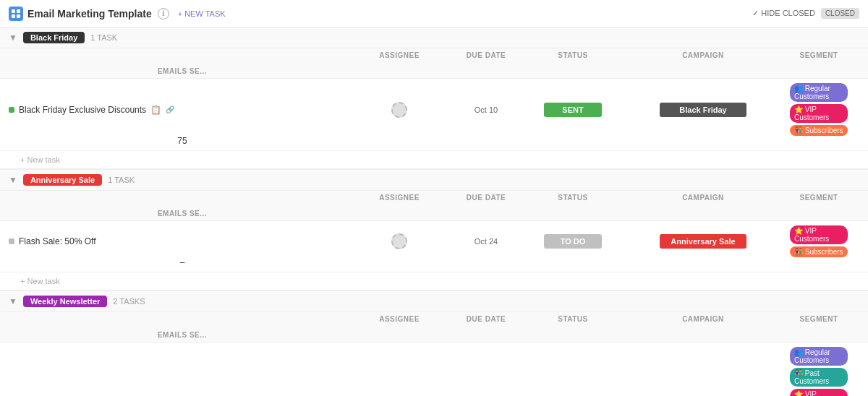 The image size is (868, 396). Describe the element at coordinates (573, 241) in the screenshot. I see `status-cell: TO DO` at that location.